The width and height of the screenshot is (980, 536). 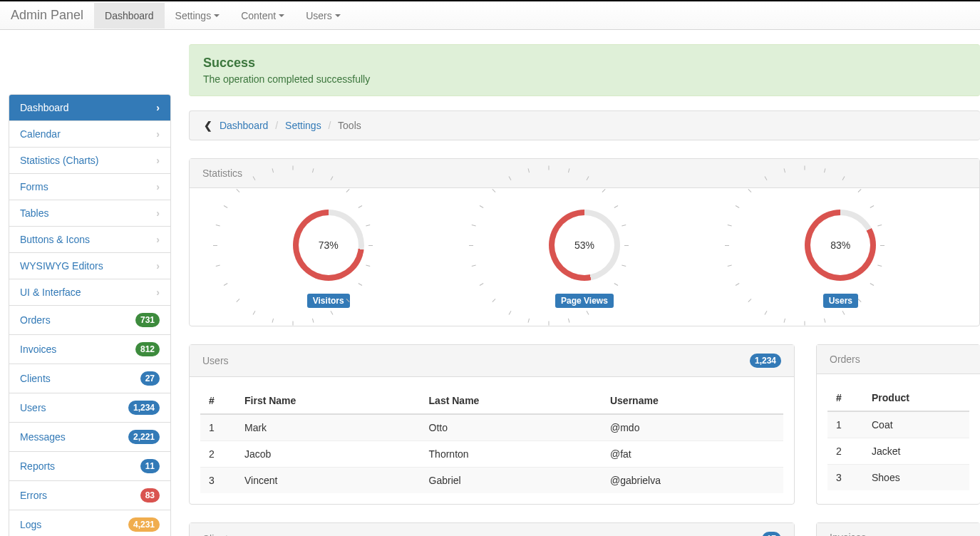 I want to click on sidebar-item-label: Users, so click(x=33, y=408).